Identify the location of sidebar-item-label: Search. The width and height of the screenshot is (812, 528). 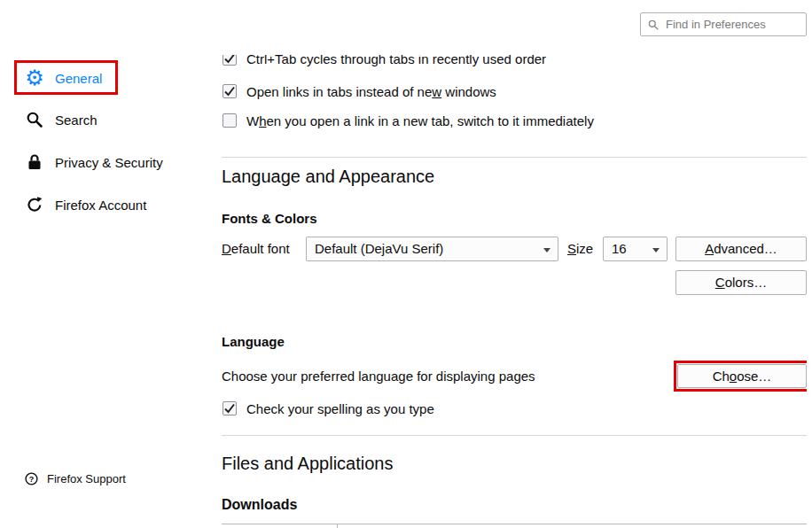
(76, 120).